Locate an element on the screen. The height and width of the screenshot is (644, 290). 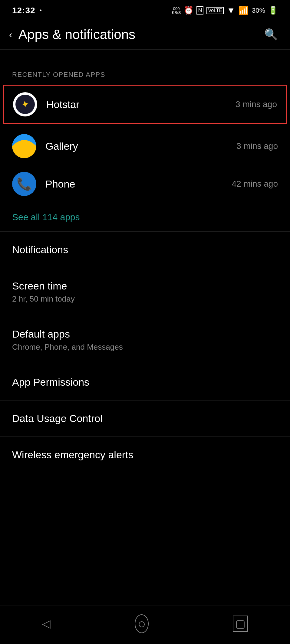
back-nav-button: ◁ is located at coordinates (46, 624).